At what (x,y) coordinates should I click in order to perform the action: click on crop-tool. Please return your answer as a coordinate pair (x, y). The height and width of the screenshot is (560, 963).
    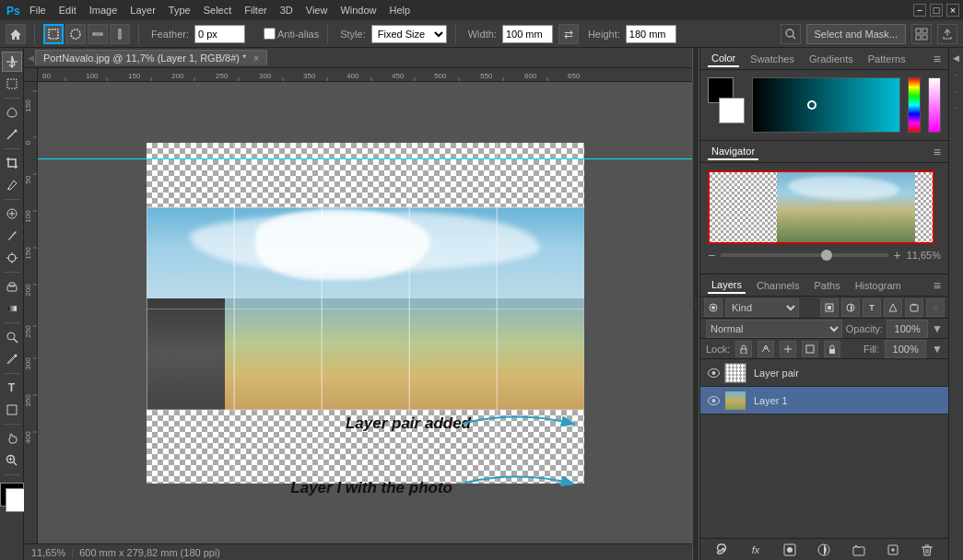
    Looking at the image, I should click on (12, 163).